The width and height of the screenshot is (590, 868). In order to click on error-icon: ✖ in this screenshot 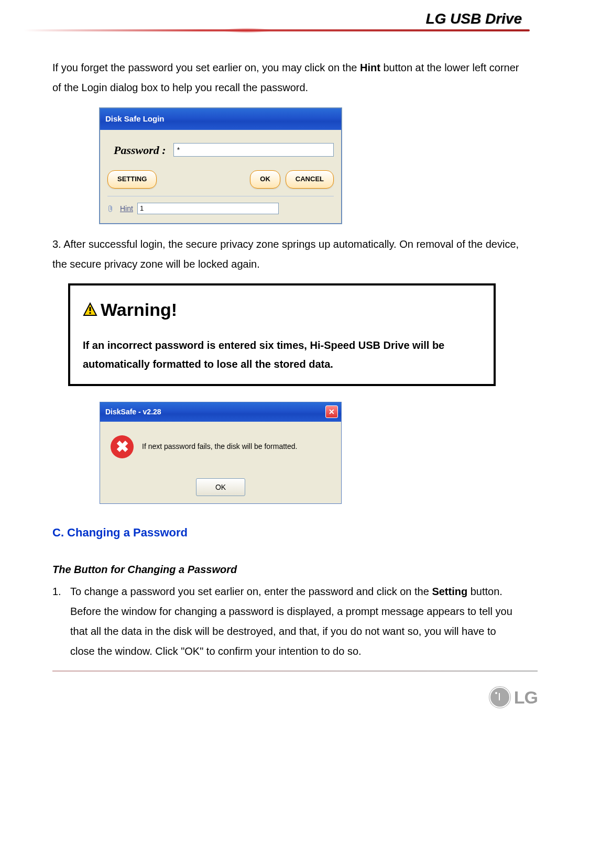, I will do `click(122, 447)`.